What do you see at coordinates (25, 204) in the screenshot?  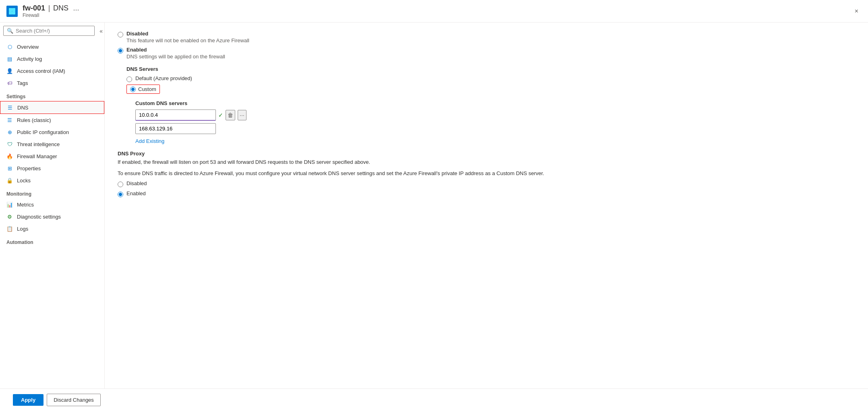 I see `sidebar-item-label: Metrics` at bounding box center [25, 204].